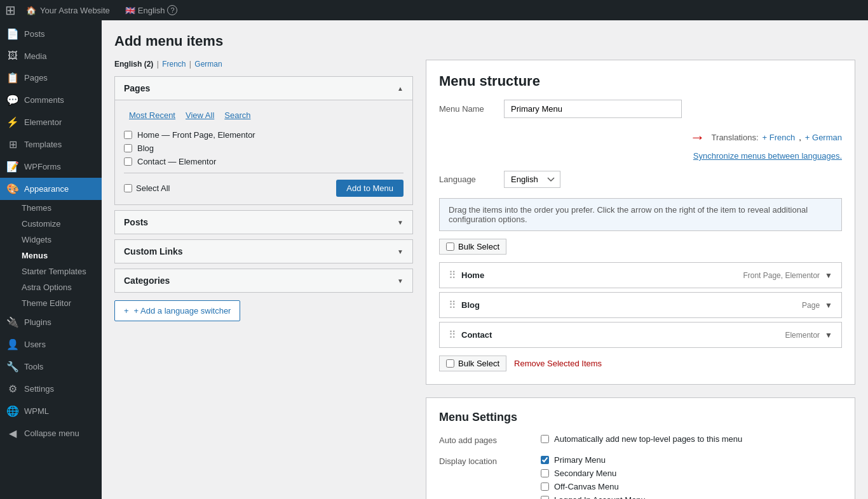 The width and height of the screenshot is (868, 499). Describe the element at coordinates (829, 276) in the screenshot. I see `home-item-chevron: ▼` at that location.